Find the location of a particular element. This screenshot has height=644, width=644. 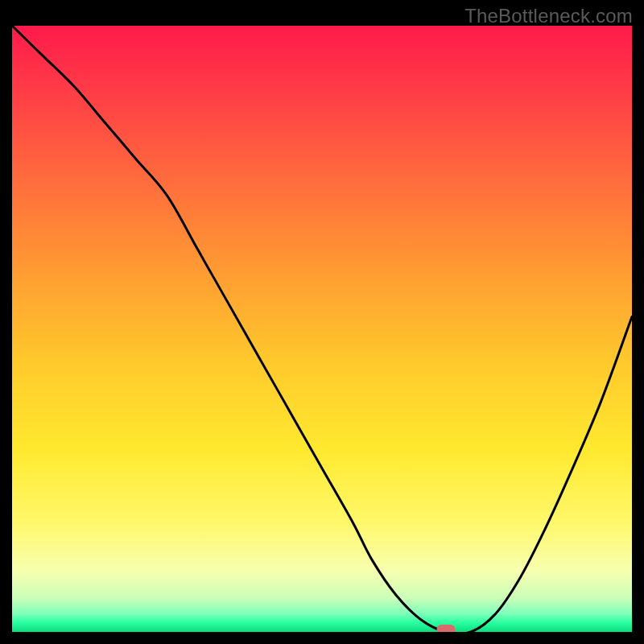

watermark-text: TheBottleneck.com is located at coordinates (549, 16).